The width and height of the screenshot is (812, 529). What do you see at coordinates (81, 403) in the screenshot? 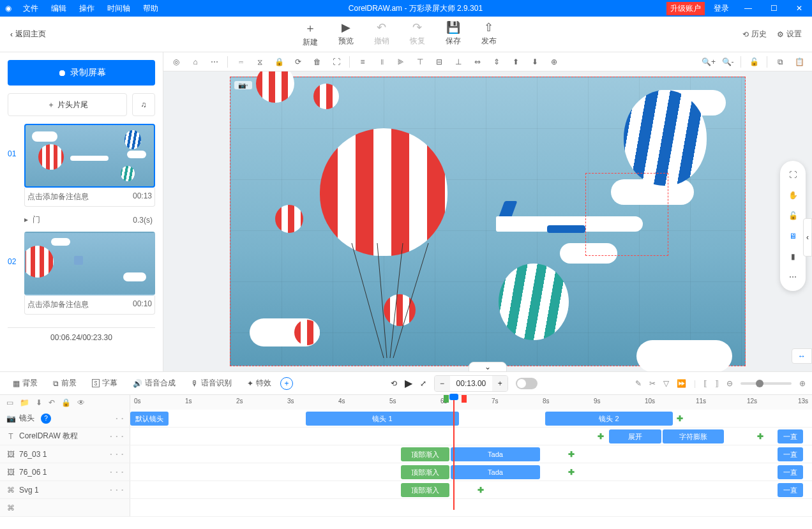
I see `eye-icon: 👁` at bounding box center [81, 403].